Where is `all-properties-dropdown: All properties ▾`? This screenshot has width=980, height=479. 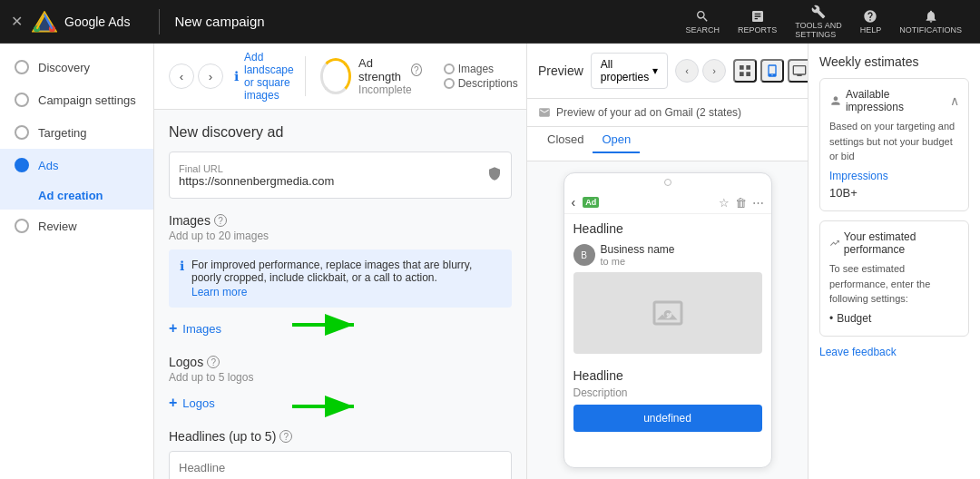 all-properties-dropdown: All properties ▾ is located at coordinates (630, 71).